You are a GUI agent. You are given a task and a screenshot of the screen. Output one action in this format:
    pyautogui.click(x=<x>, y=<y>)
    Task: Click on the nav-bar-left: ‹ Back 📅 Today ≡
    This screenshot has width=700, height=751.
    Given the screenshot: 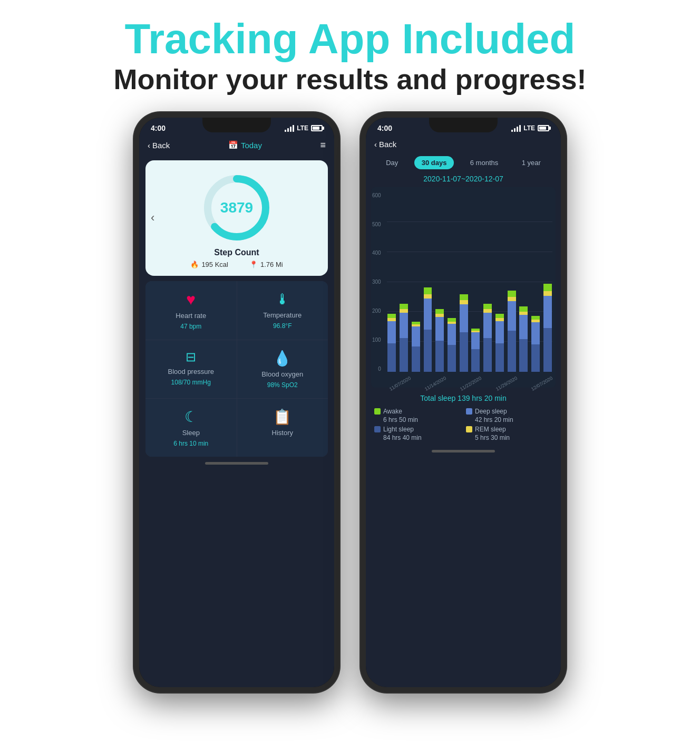 What is the action you would take?
    pyautogui.click(x=237, y=146)
    